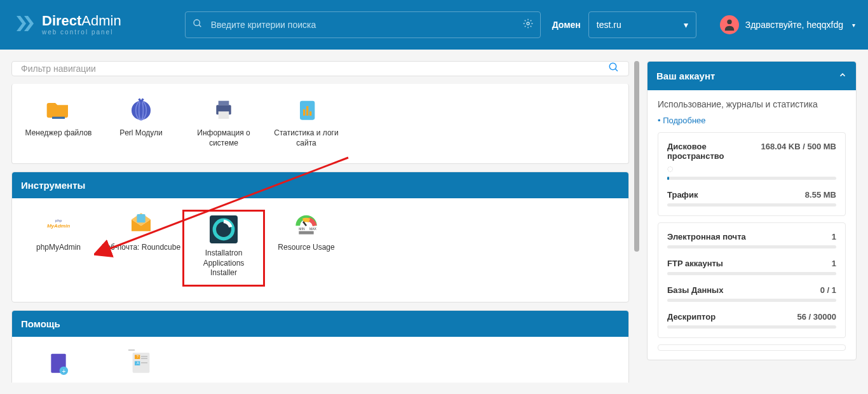  What do you see at coordinates (320, 124) in the screenshot?
I see `system-tiles-panel: Менеджер файлов Perl Модули Информация о…` at bounding box center [320, 124].